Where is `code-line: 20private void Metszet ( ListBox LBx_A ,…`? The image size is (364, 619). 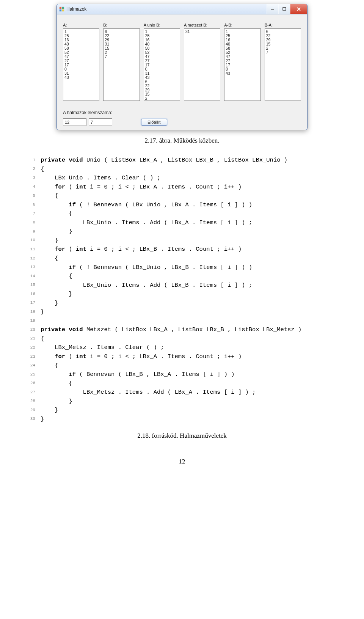 code-line: 20private void Metszet ( ListBox LBx_A ,… is located at coordinates (176, 330).